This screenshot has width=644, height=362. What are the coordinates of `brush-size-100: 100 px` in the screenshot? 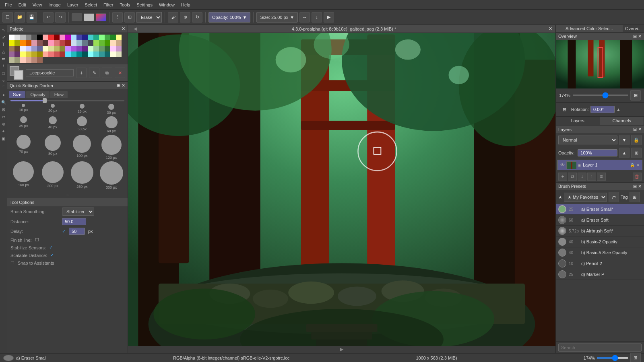 It's located at (82, 147).